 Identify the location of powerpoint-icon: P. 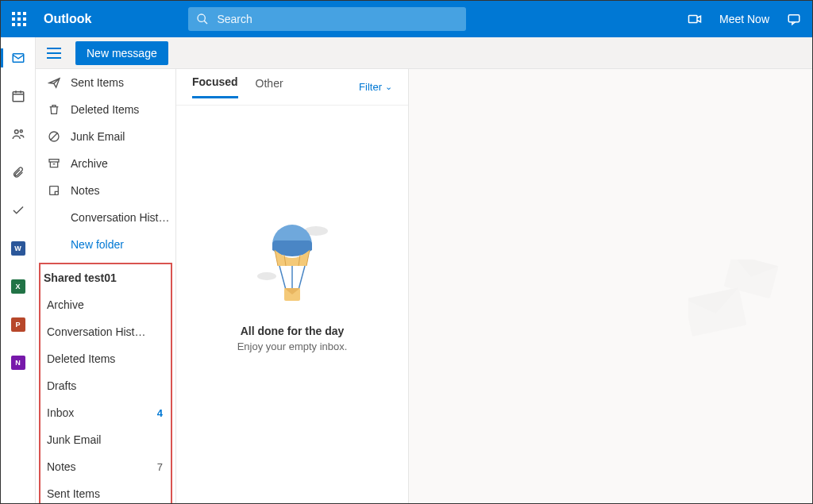
(18, 325).